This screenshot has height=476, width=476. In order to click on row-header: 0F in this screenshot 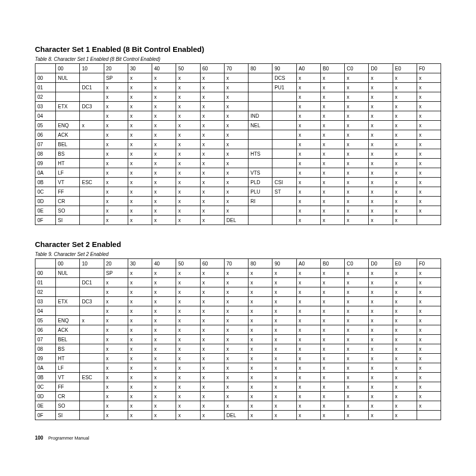, I will do `click(46, 415)`.